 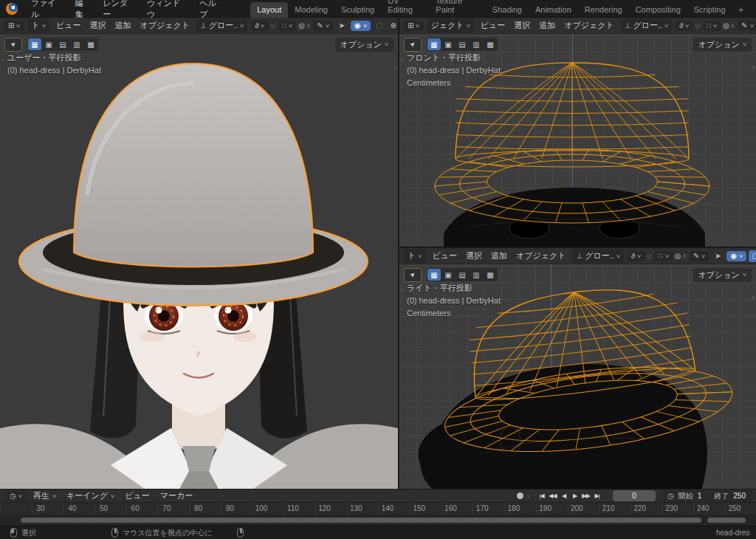 What do you see at coordinates (659, 10) in the screenshot?
I see `tab-8: Compositing` at bounding box center [659, 10].